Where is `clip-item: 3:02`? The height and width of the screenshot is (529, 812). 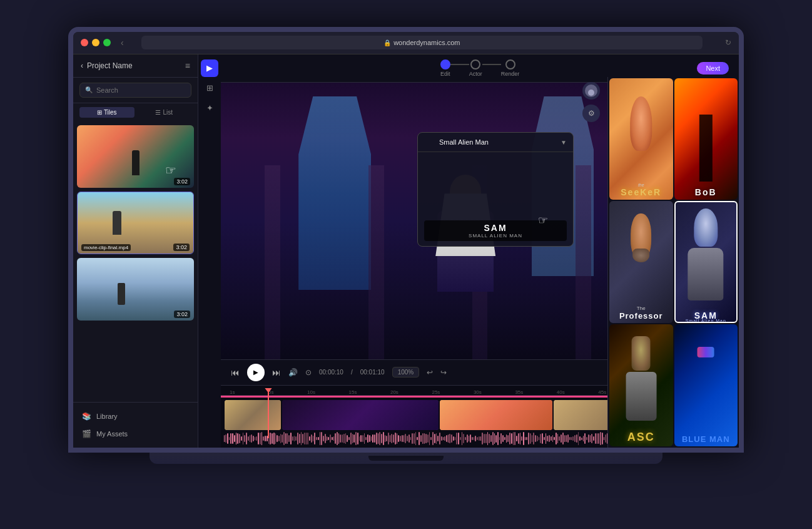
clip-item: 3:02 is located at coordinates (135, 289).